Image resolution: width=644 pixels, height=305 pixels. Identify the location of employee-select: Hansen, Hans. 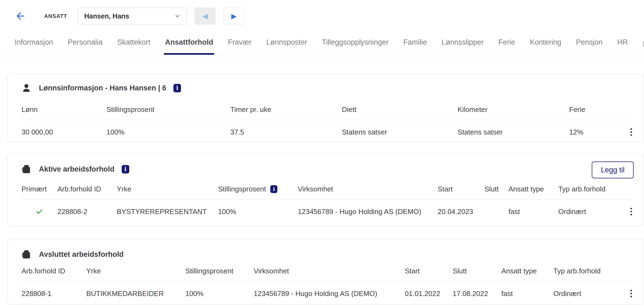
(132, 16).